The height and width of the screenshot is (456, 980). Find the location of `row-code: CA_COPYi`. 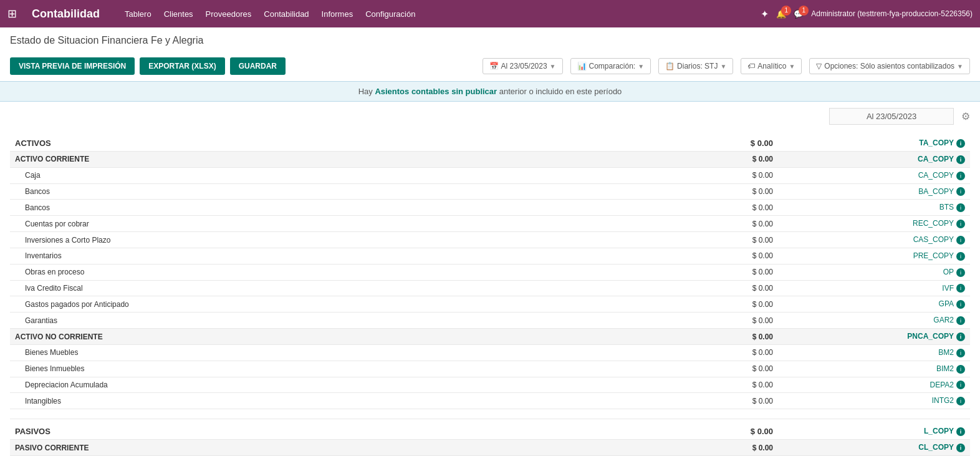

row-code: CA_COPYi is located at coordinates (874, 175).